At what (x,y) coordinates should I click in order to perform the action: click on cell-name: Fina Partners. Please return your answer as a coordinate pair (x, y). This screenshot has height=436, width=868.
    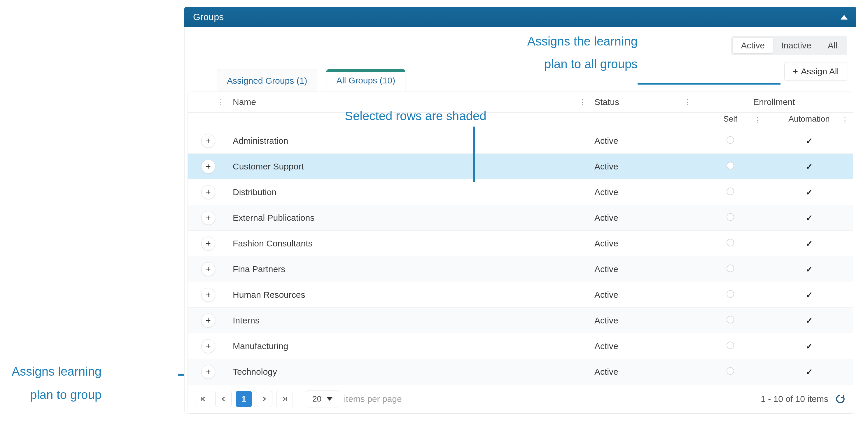
    Looking at the image, I should click on (410, 269).